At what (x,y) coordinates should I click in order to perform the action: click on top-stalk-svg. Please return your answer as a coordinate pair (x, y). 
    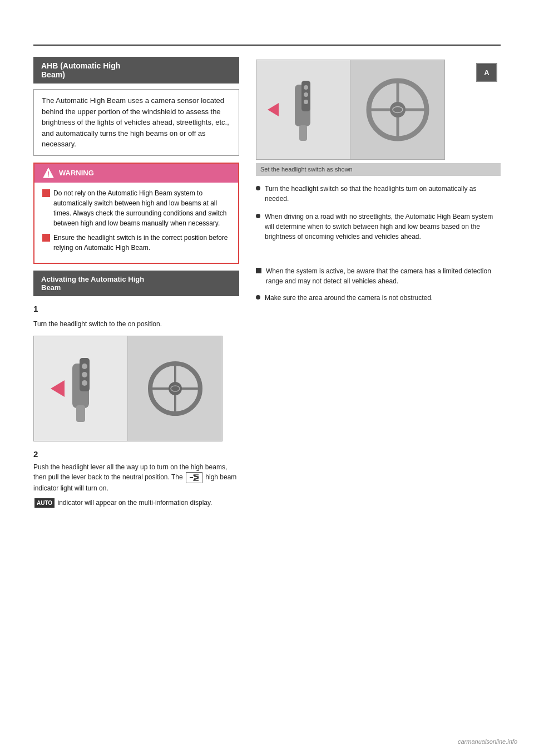
    Looking at the image, I should click on (303, 110).